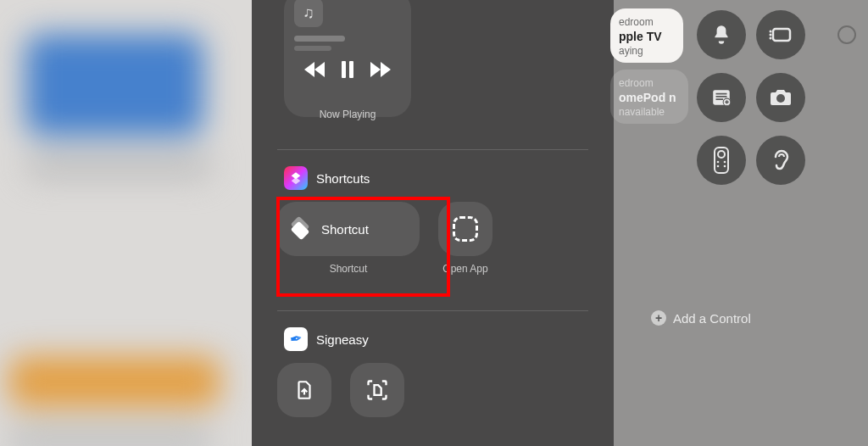 Image resolution: width=868 pixels, height=446 pixels. I want to click on signeasy-row, so click(432, 390).